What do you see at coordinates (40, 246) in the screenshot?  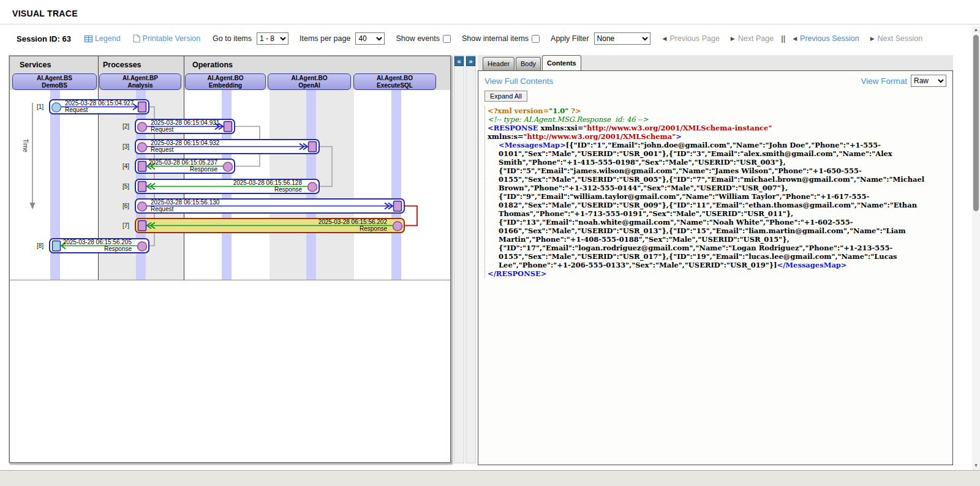 I see `item-number: [8]` at bounding box center [40, 246].